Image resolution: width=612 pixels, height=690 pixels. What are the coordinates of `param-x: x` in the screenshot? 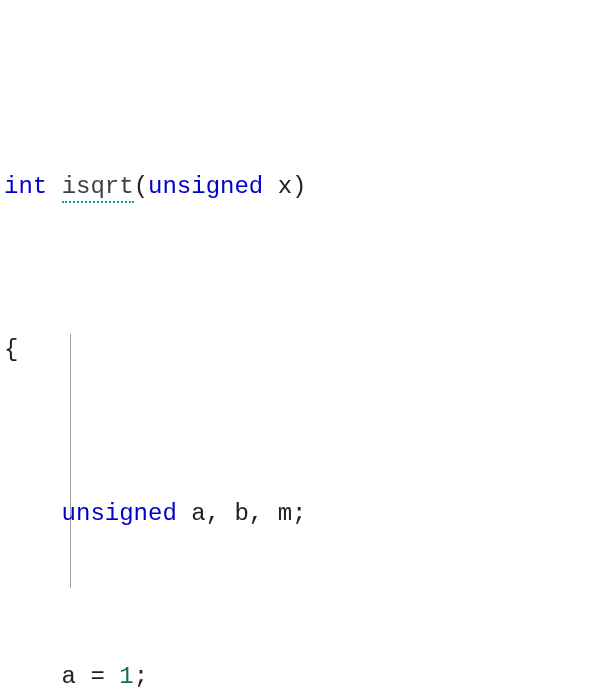 It's located at (285, 186).